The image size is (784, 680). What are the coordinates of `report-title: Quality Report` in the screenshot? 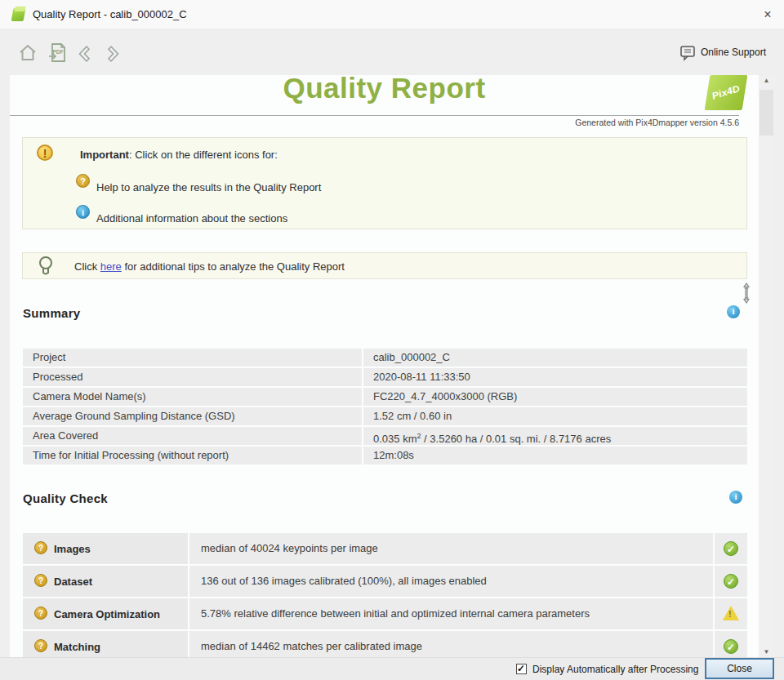 It's located at (384, 90).